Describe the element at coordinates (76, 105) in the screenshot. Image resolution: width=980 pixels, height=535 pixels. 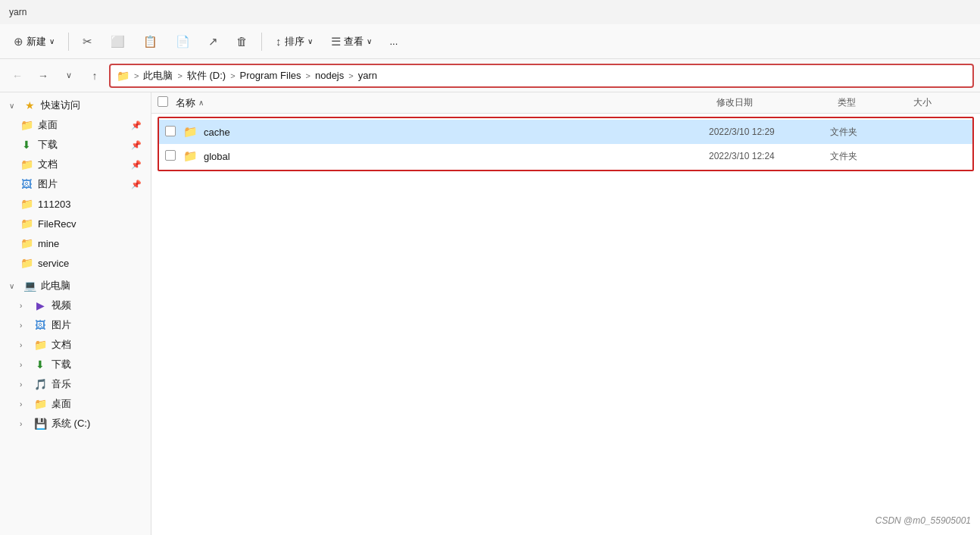
I see `sidebar-quick-access-header: ∨ ★ 快速访问` at that location.